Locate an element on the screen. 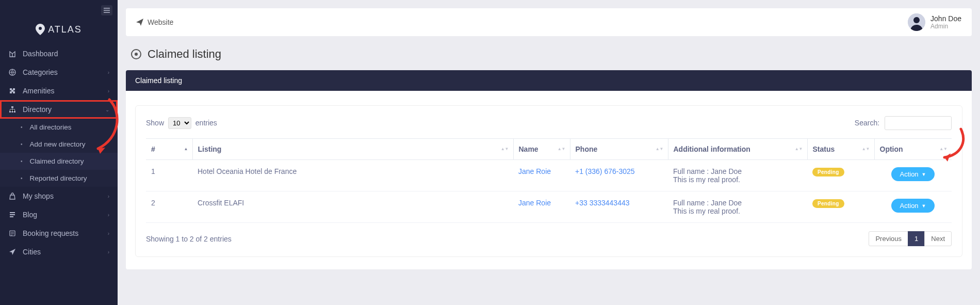 This screenshot has width=980, height=305. form-icon is located at coordinates (12, 233).